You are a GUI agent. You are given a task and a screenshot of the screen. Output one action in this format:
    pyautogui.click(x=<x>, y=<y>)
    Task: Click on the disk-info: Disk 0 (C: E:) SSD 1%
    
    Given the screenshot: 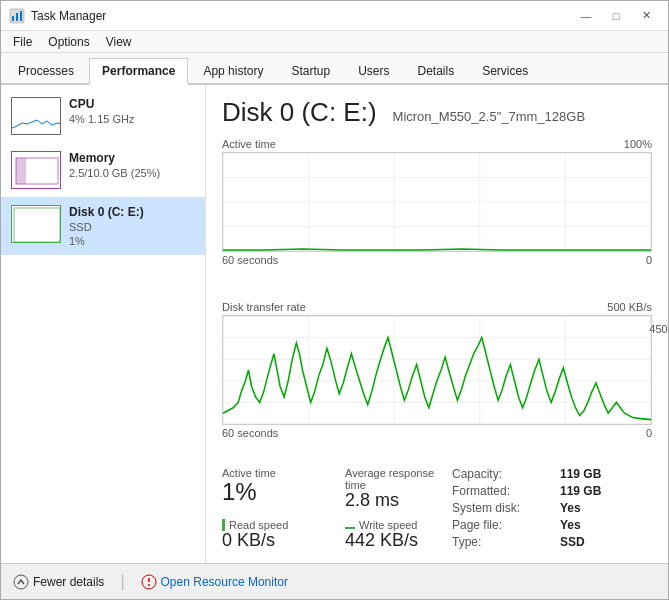 What is the action you would take?
    pyautogui.click(x=132, y=226)
    